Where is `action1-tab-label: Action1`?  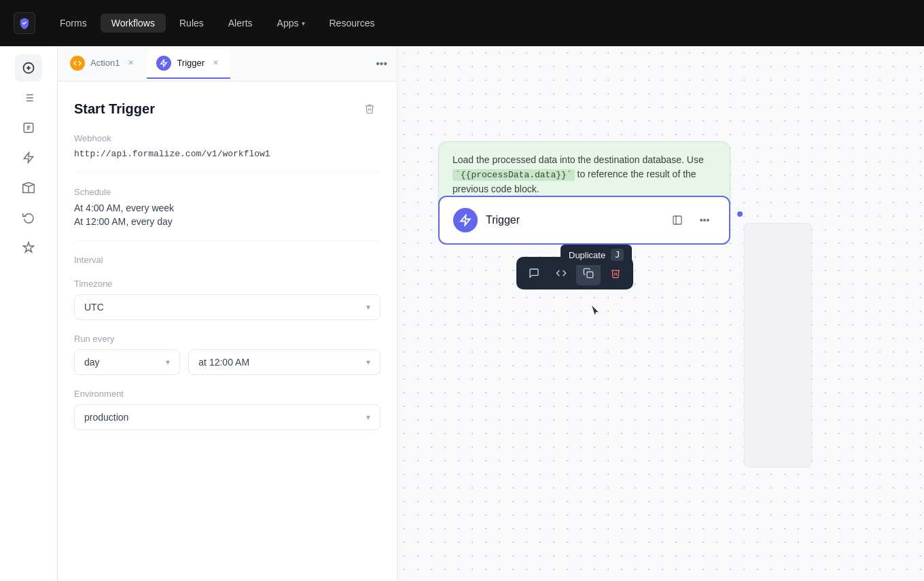
action1-tab-label: Action1 is located at coordinates (105, 63).